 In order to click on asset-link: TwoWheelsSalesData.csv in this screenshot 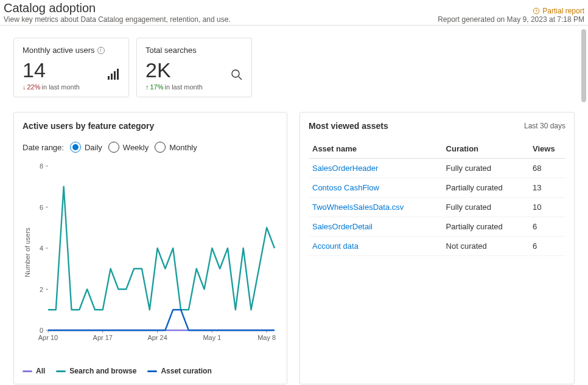, I will do `click(376, 207)`.